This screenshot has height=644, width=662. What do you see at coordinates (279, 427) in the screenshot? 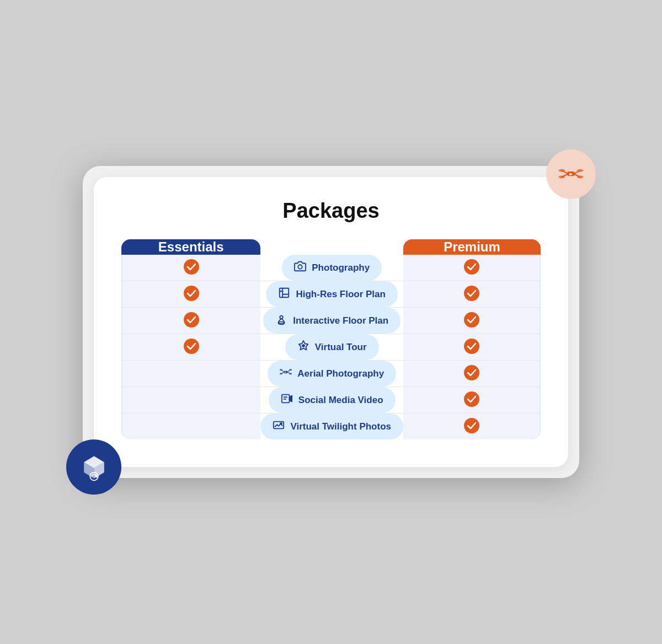
I see `twilight-icon` at bounding box center [279, 427].